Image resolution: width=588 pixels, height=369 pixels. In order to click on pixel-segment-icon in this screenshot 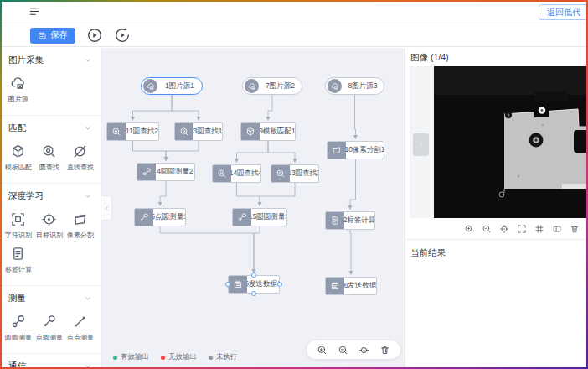, I will do `click(337, 150)`.